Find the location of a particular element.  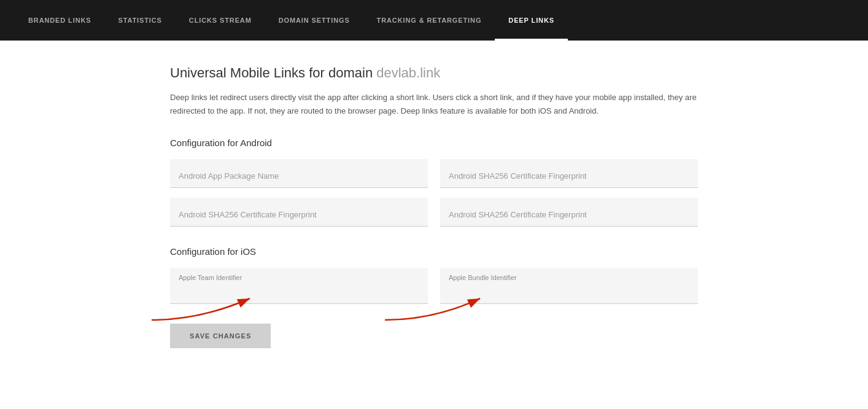

apple-bundle-field: Apple Bundle Identifier is located at coordinates (569, 286).